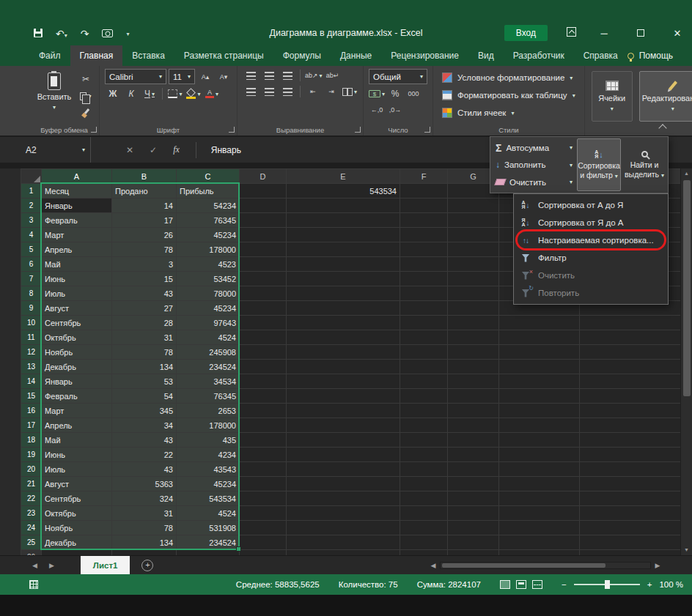 This screenshot has width=692, height=616. What do you see at coordinates (77, 177) in the screenshot?
I see `column-header-A: A` at bounding box center [77, 177].